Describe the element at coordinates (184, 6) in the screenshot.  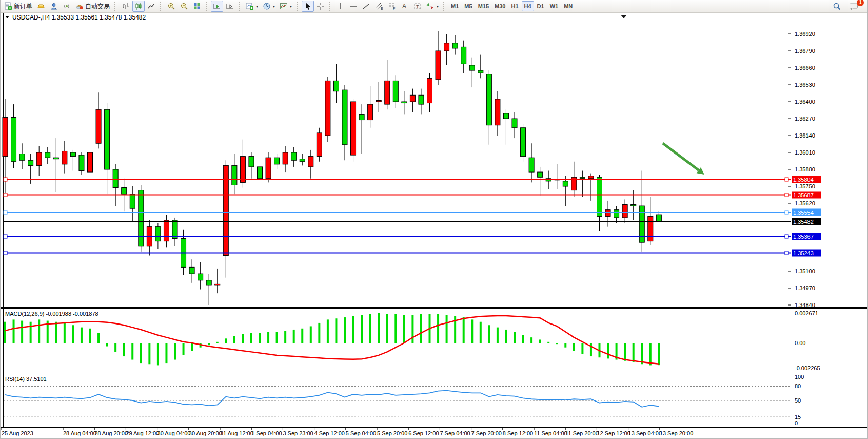
I see `zoom-out-button` at that location.